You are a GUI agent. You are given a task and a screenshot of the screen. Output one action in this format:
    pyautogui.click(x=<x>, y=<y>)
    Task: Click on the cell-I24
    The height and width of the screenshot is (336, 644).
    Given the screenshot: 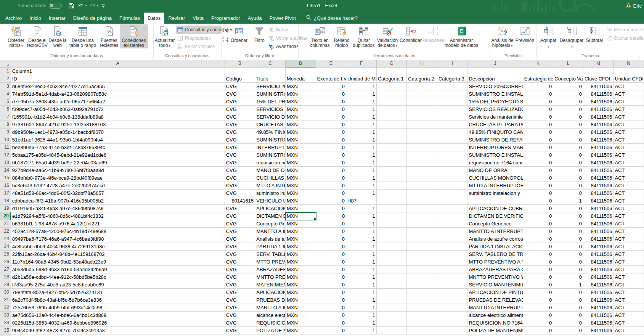 What is the action you would take?
    pyautogui.click(x=453, y=247)
    